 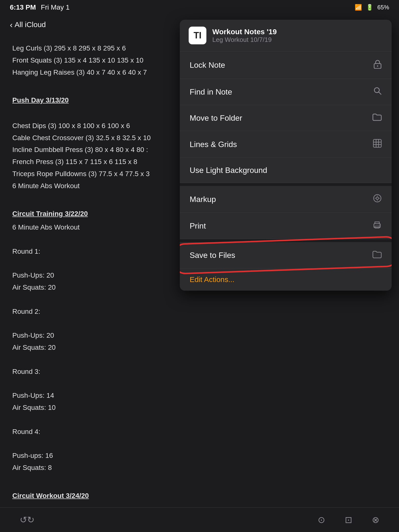 I want to click on status-bar: 6:13 PM Fri May 1 📶 🔋 65%, so click(x=200, y=7).